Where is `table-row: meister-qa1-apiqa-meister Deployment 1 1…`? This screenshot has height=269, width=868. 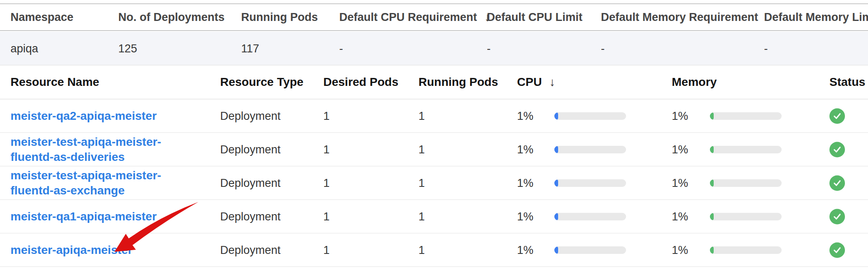 table-row: meister-qa1-apiqa-meister Deployment 1 1… is located at coordinates (434, 217).